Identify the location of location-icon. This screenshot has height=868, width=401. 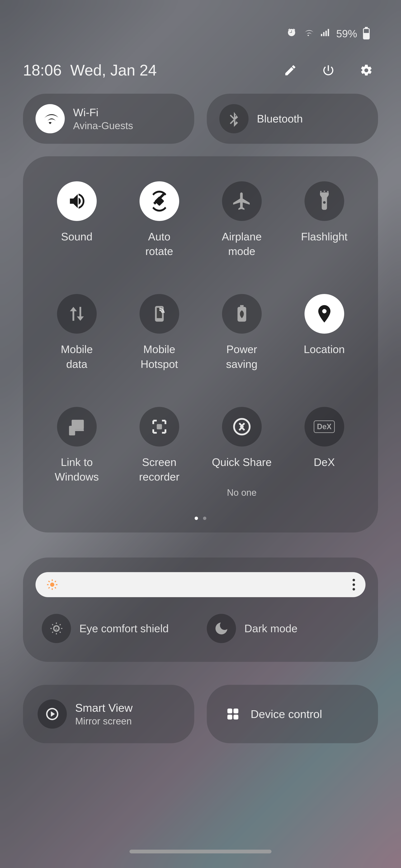
(324, 314).